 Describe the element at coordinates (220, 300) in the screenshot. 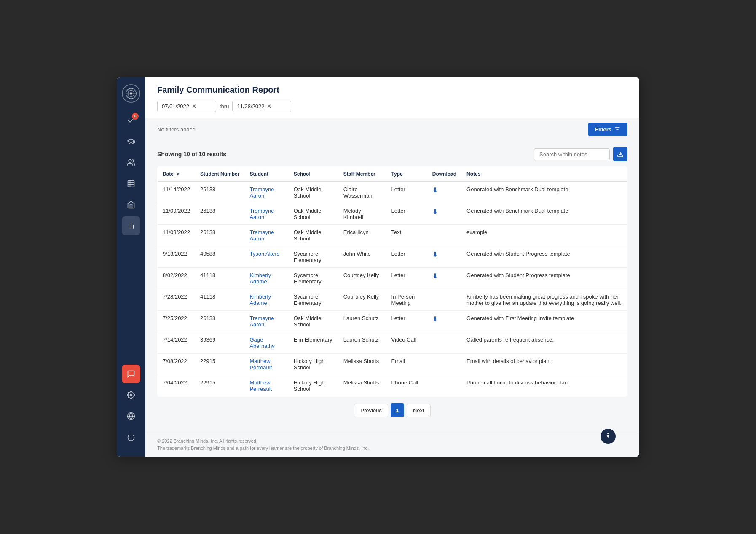

I see `cell-student-number: 41118` at that location.